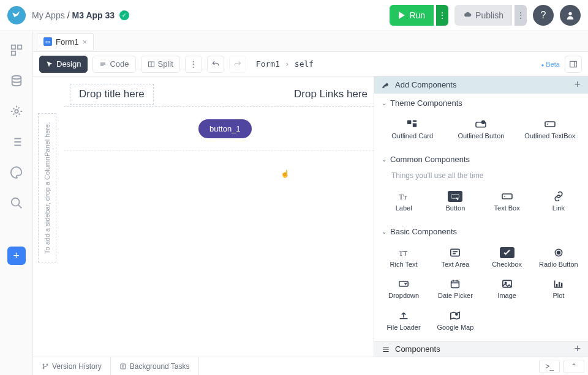  What do you see at coordinates (155, 366) in the screenshot?
I see `background-tasks-tab: Background Tasks` at bounding box center [155, 366].